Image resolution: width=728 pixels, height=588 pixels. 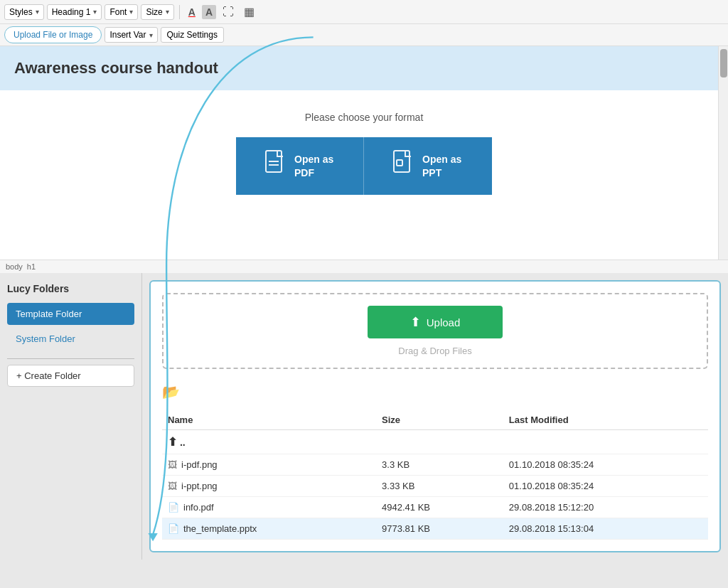 What do you see at coordinates (439, 465) in the screenshot?
I see `file-size: 3.3 KB` at bounding box center [439, 465].